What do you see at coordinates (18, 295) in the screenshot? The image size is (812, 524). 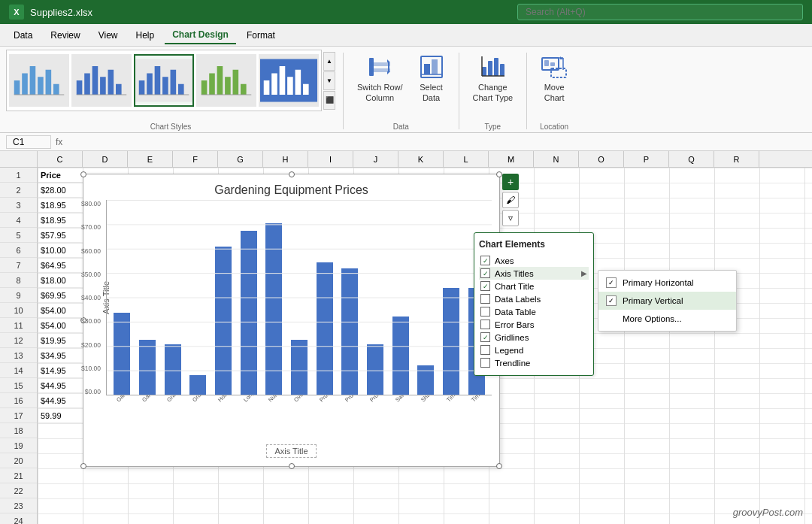 I see `row-header-9: 9` at bounding box center [18, 295].